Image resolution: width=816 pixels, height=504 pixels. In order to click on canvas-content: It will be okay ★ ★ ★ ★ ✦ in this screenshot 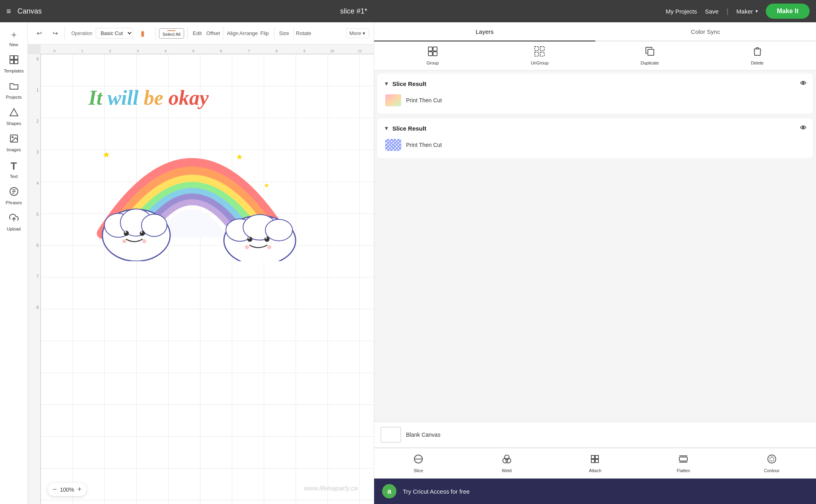, I will do `click(200, 174)`.